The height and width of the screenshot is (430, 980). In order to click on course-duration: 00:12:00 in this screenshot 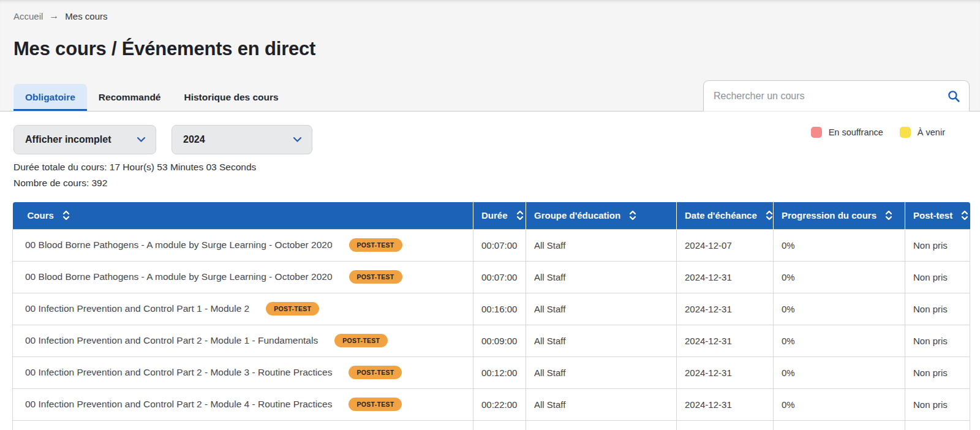, I will do `click(500, 372)`.